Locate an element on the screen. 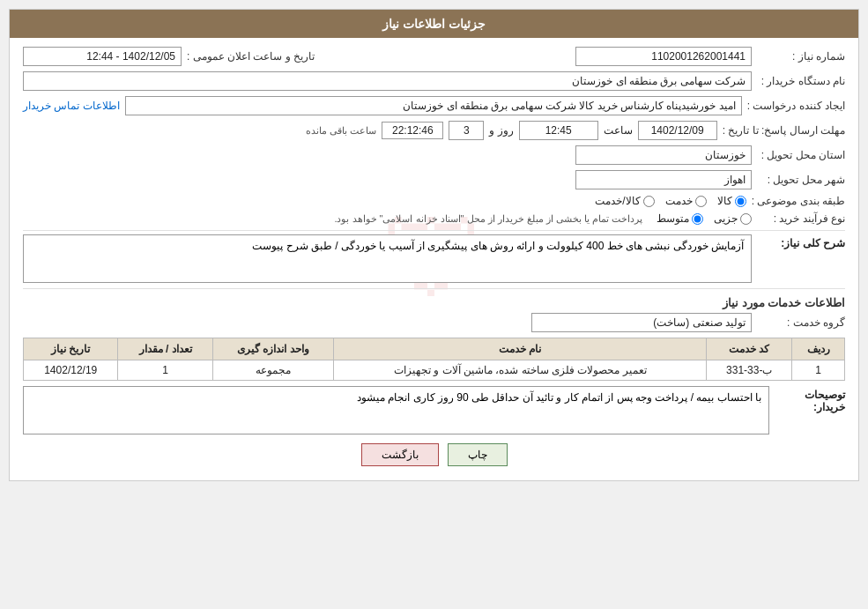 This screenshot has height=609, width=868. mohlat-date: 1402/12/09 is located at coordinates (678, 130).